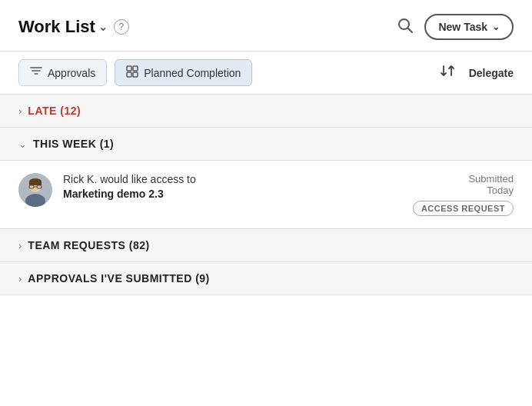 The height and width of the screenshot is (406, 532). Describe the element at coordinates (232, 179) in the screenshot. I see `task-requester: Rick K. would like access to` at that location.